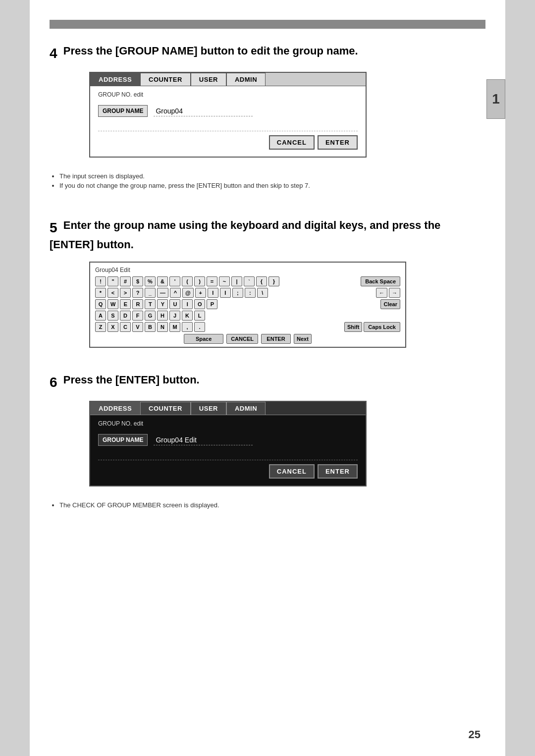  Describe the element at coordinates (101, 281) in the screenshot. I see `key-exclaim: !` at that location.